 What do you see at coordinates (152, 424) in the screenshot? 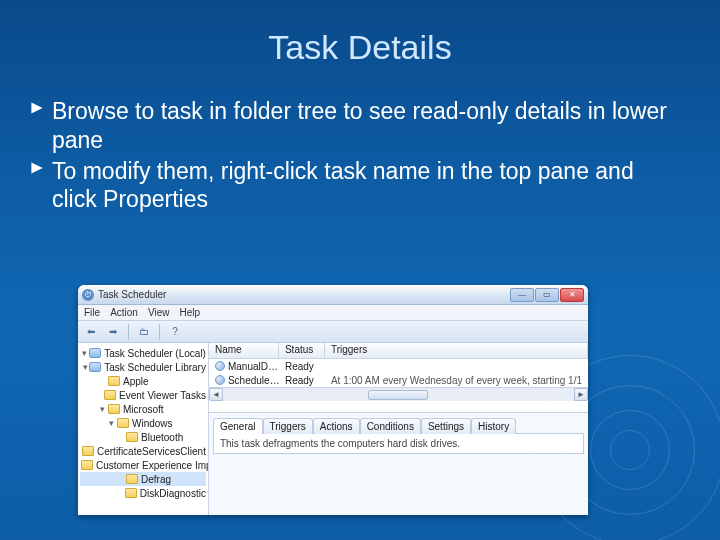
I see `tree-label: Windows` at bounding box center [152, 424].